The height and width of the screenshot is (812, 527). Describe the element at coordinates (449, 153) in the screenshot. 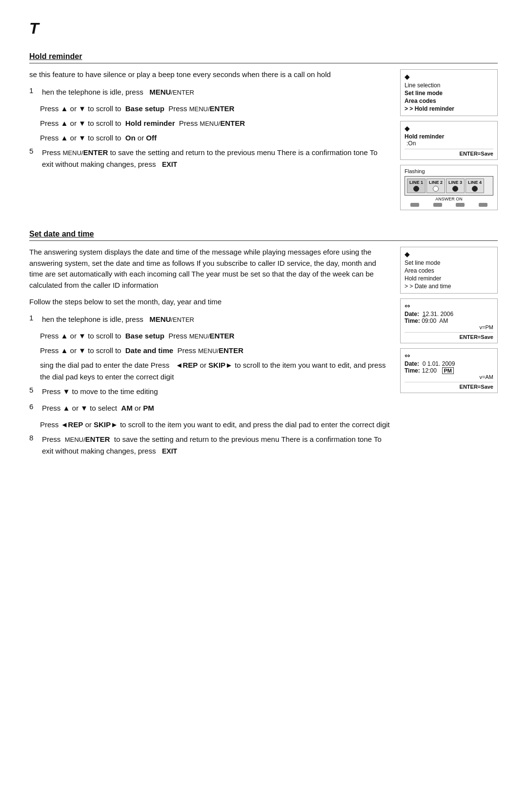

I see `enter-save-1: ENTER=Save` at that location.